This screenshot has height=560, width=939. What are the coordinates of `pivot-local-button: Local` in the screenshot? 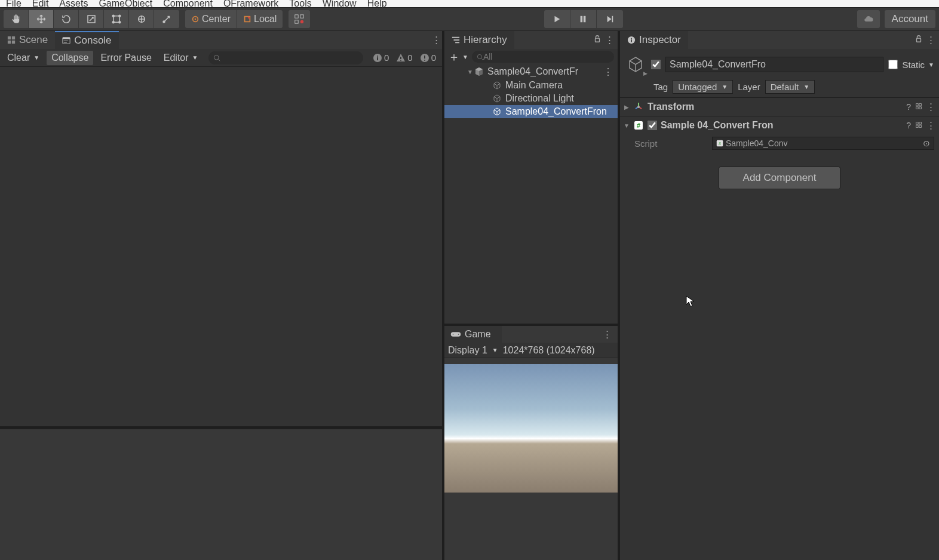 It's located at (259, 19).